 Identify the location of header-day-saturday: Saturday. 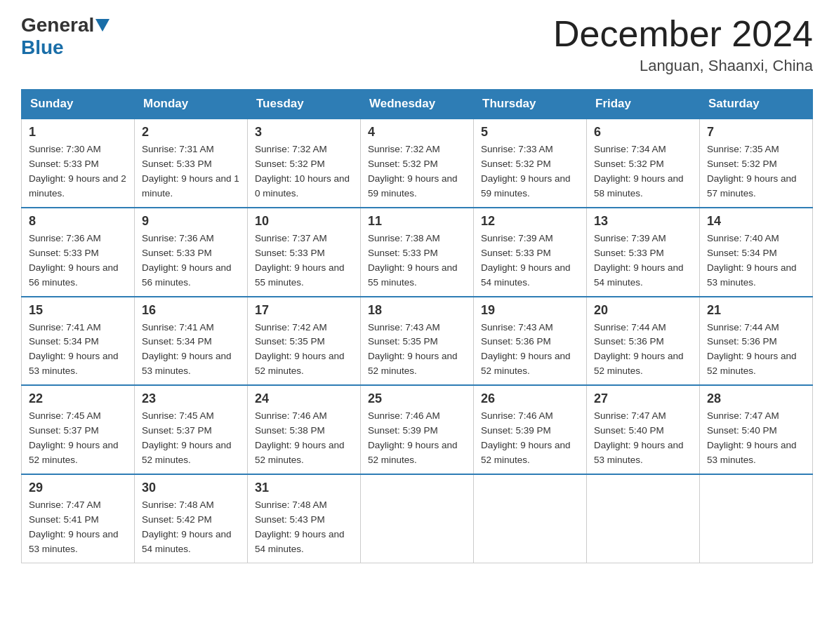
(757, 105).